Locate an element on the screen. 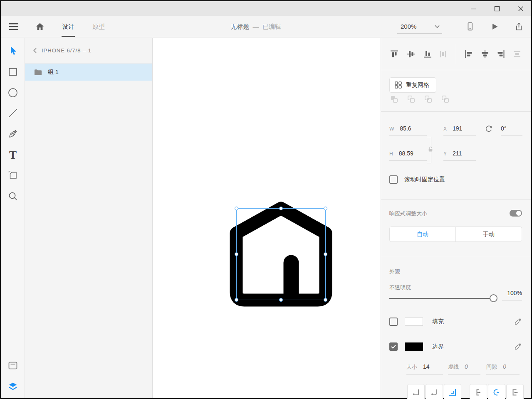 This screenshot has height=399, width=532. selection-handle-middle-left is located at coordinates (236, 254).